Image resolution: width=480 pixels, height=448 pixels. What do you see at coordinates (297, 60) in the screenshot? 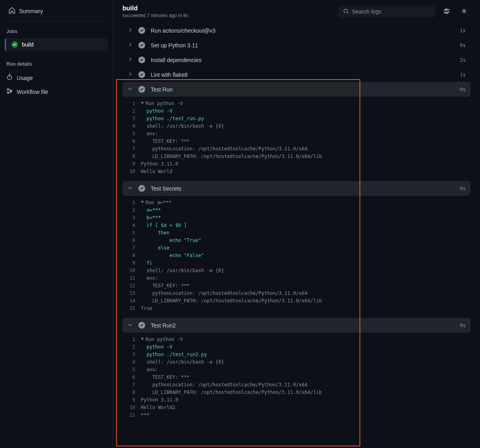
I see `step-row: Install dependencies2s` at bounding box center [297, 60].